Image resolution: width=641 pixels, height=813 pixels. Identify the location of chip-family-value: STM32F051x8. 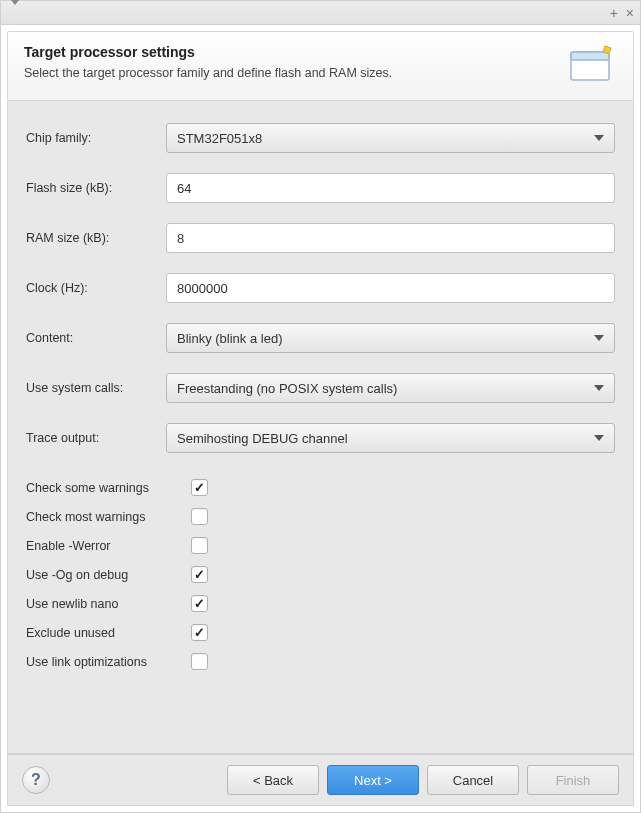
(220, 138).